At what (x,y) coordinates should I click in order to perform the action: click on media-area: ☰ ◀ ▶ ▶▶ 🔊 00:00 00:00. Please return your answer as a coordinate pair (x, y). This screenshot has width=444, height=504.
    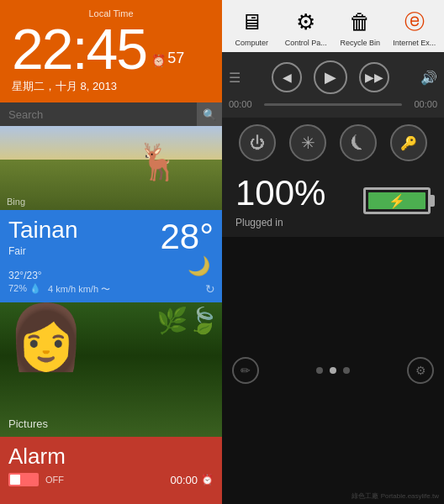
    Looking at the image, I should click on (333, 85).